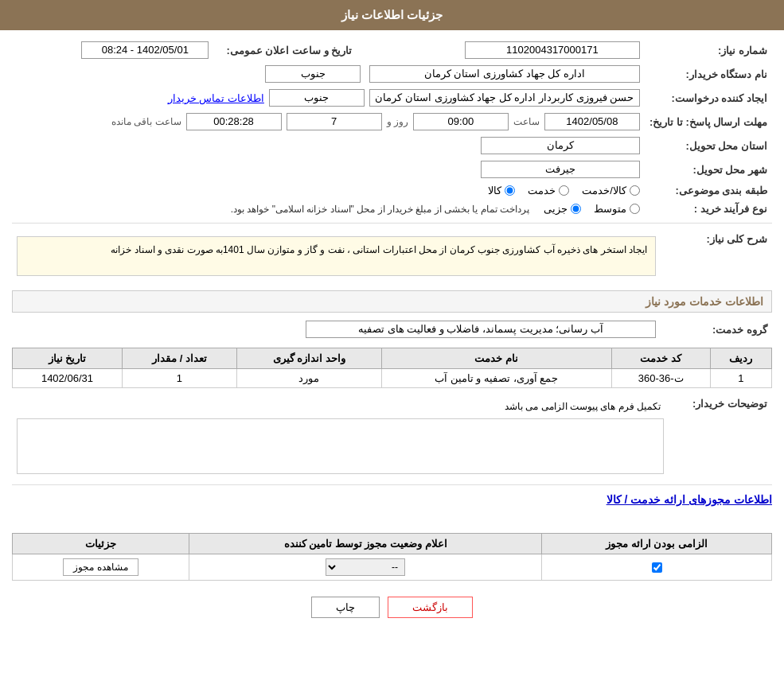  What do you see at coordinates (392, 74) in the screenshot?
I see `row-org: نام دستگاه خریدار: اداره کل جهاد کشاورزی…` at bounding box center [392, 74].